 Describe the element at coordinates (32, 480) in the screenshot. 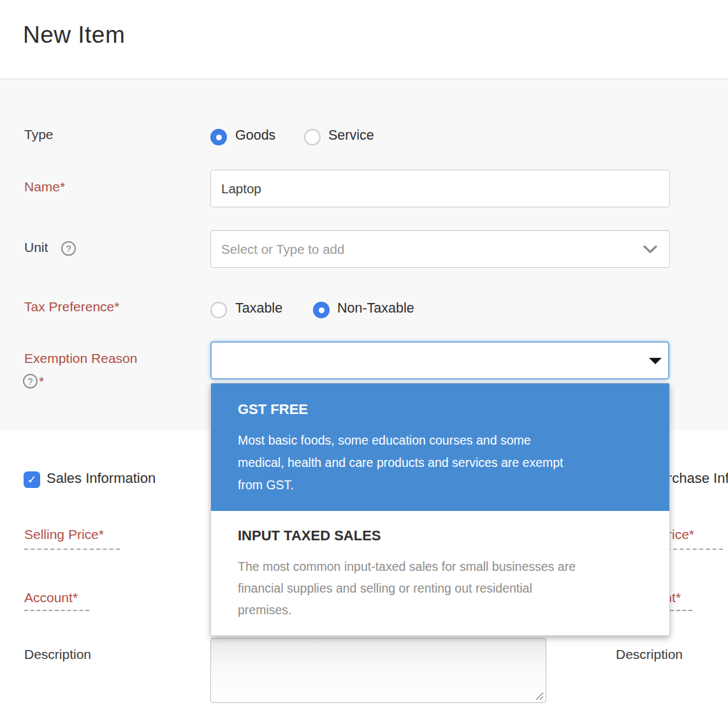

I see `sales-information-checkbox: ✓` at that location.